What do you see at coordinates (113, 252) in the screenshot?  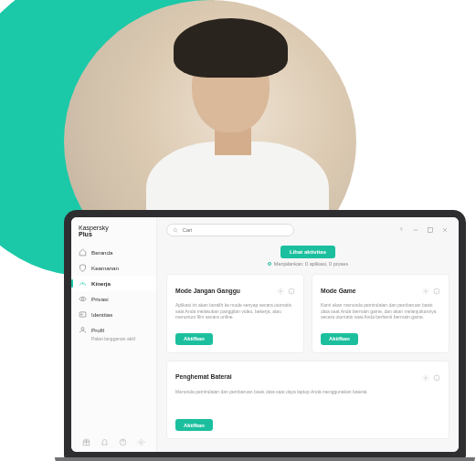 I see `sidebar-item-beranda: Beranda` at bounding box center [113, 252].